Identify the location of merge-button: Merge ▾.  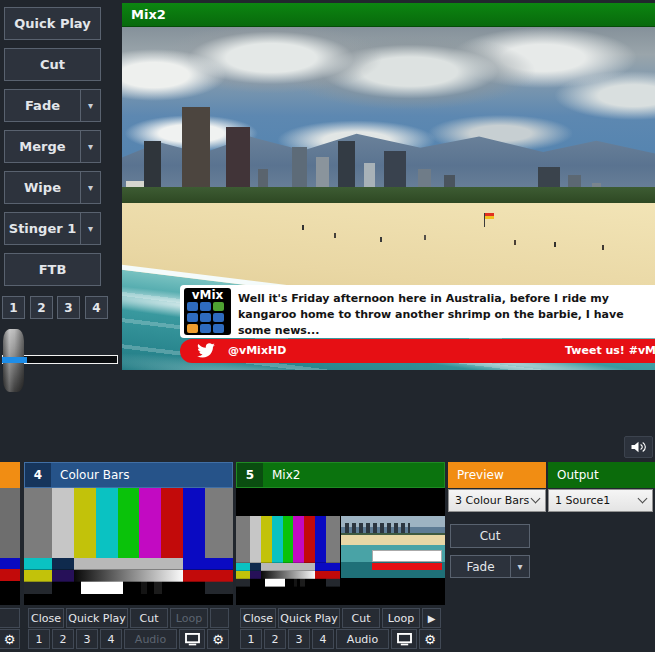
(52, 146).